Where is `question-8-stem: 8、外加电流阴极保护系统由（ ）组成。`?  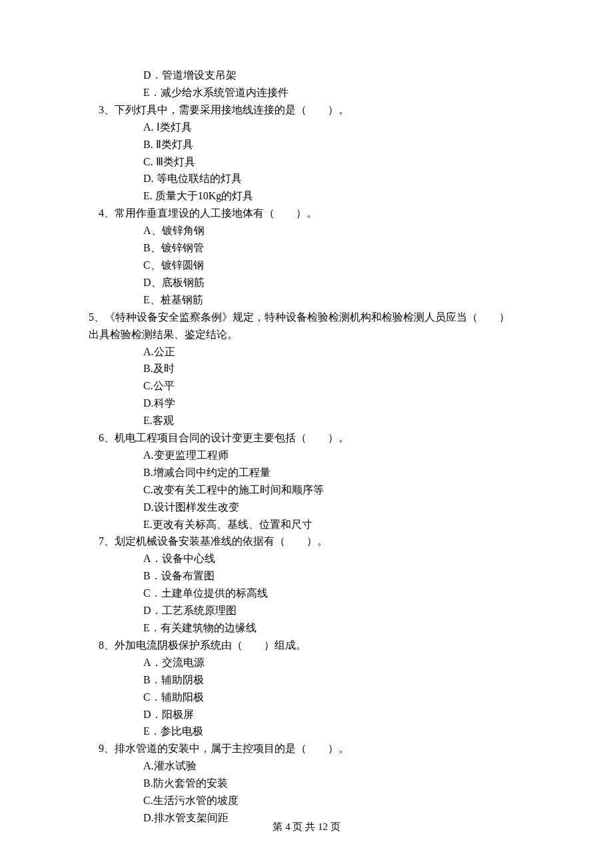 question-8-stem: 8、外加电流阴极保护系统由（ ）组成。 is located at coordinates (306, 645).